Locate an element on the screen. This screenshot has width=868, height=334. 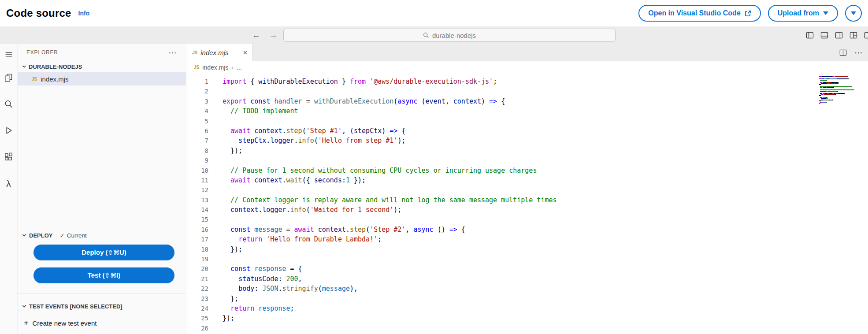
test-events-section: TEST EVENTS [NONE SELECTED] + Create new… is located at coordinates (102, 314).